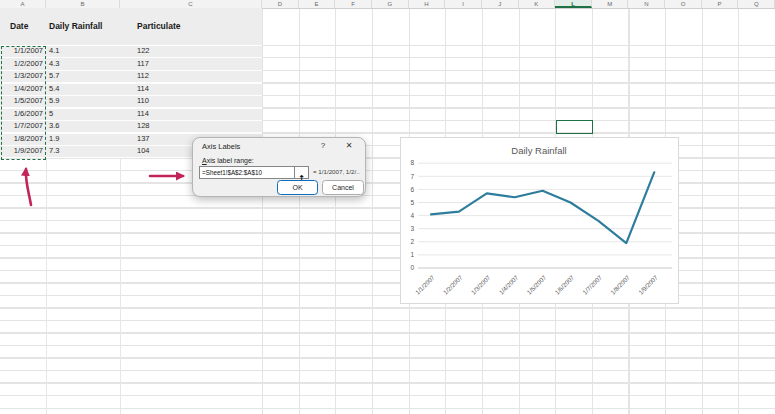 The image size is (775, 414). What do you see at coordinates (228, 160) in the screenshot?
I see `axis-label-range-label: Axis label range:` at bounding box center [228, 160].